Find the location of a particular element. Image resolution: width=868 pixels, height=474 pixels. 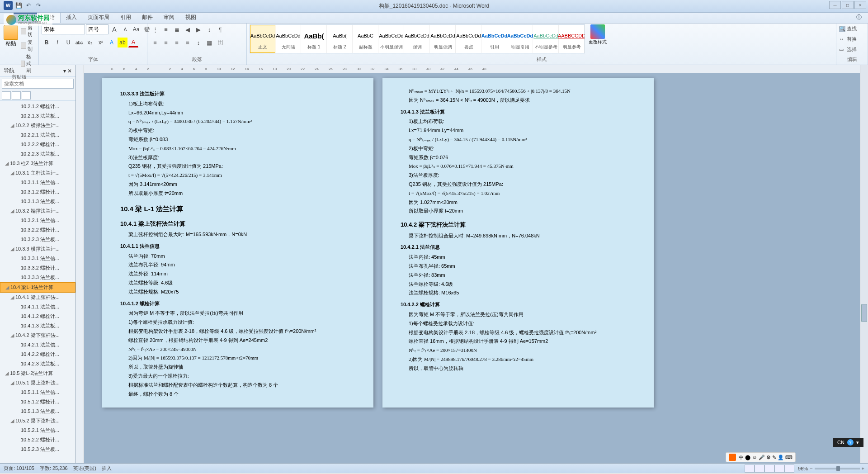

ime-badge: CN ? ▾ is located at coordinates (848, 442).